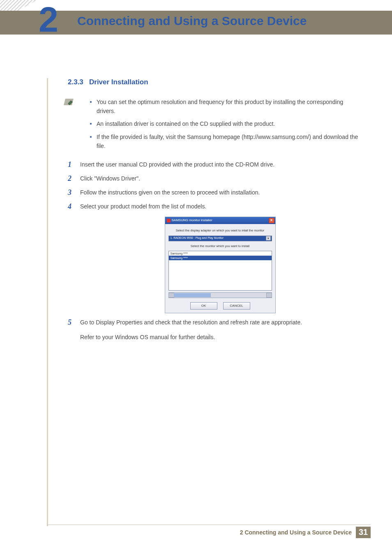 This screenshot has height=555, width=392. What do you see at coordinates (70, 193) in the screenshot?
I see `step-number: 3` at bounding box center [70, 193].